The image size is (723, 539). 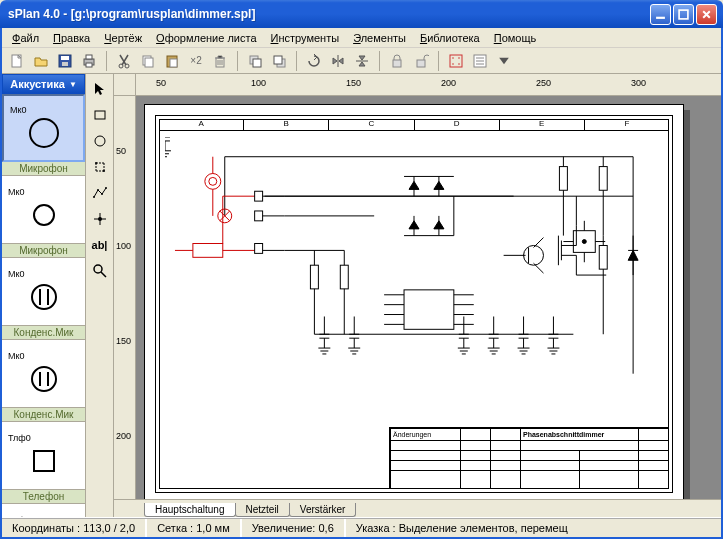 What do you see at coordinates (529, 458) in the screenshot?
I see `title-block: Änderungen Phasenabschnittdimmer` at bounding box center [529, 458].